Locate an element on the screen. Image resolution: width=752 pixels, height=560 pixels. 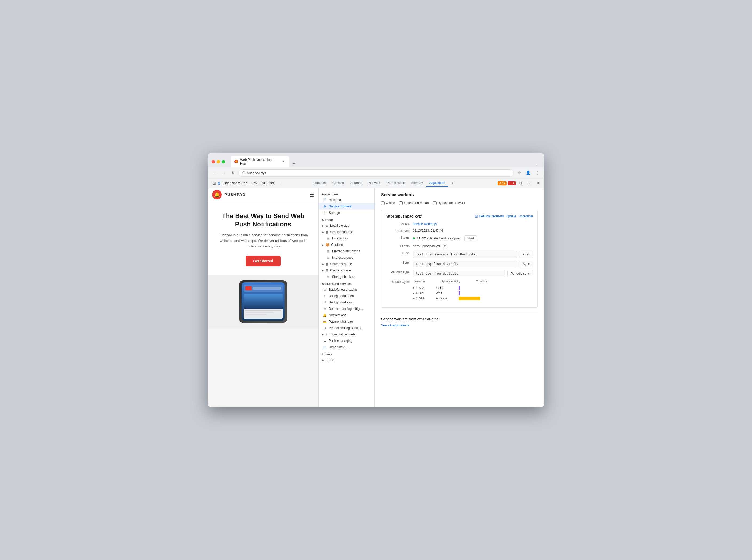
periodic-sync-button: Periodic sync is located at coordinates (520, 274).